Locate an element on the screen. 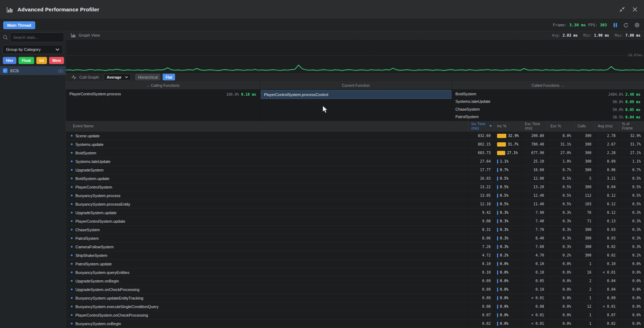 The height and width of the screenshot is (328, 644). column-header-calls: Calls is located at coordinates (584, 126).